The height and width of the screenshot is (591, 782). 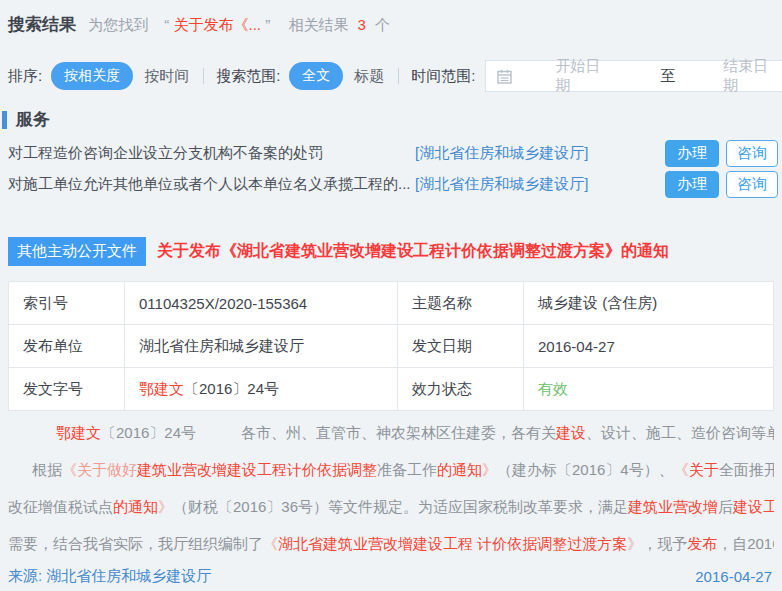 What do you see at coordinates (726, 506) in the screenshot?
I see `text-segment: 后` at bounding box center [726, 506].